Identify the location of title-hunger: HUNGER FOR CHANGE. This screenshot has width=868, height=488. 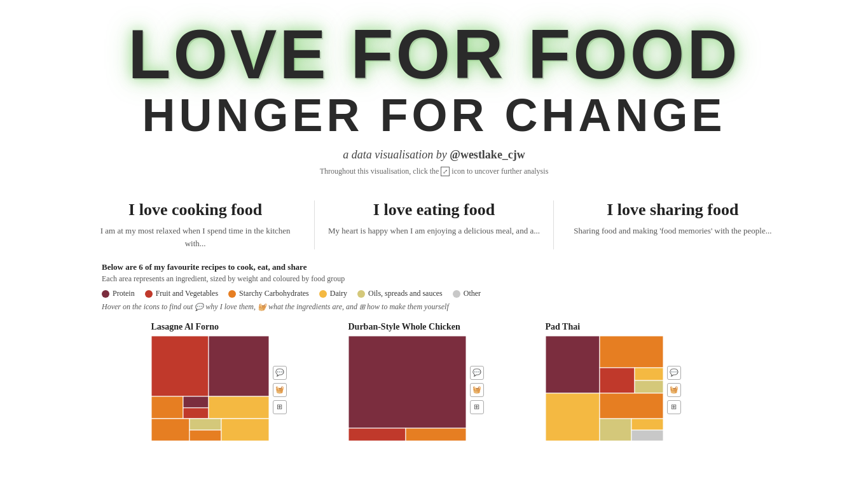
(434, 115).